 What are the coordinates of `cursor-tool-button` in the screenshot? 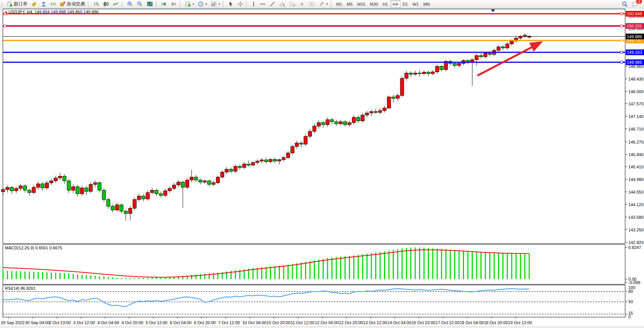 It's located at (231, 4).